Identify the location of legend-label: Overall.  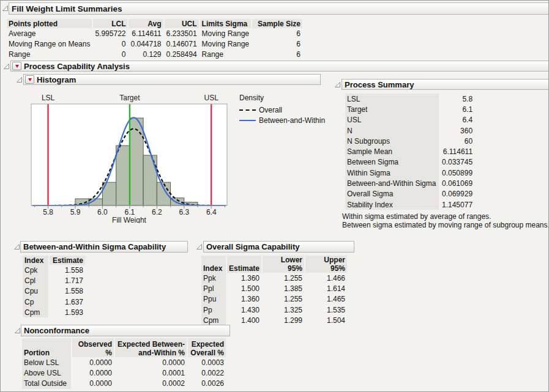
(271, 110).